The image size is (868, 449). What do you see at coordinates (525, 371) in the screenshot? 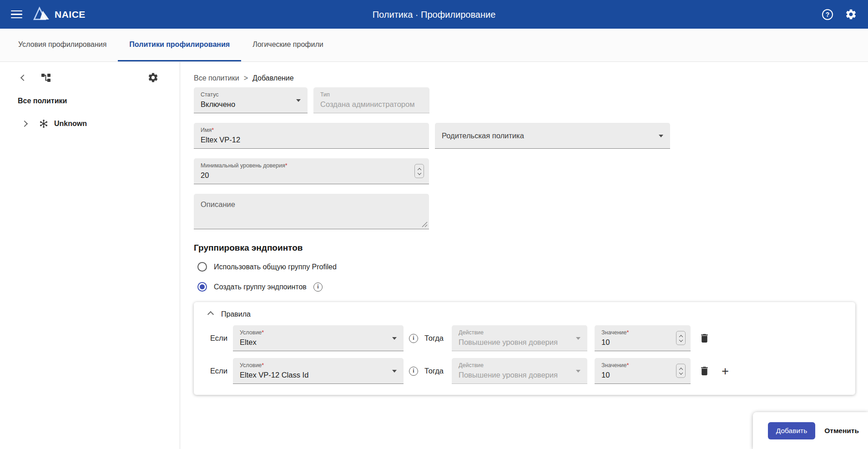
I see `rule-row: Если Условие* Eltex VP-12 Class Id i Тог…` at bounding box center [525, 371].